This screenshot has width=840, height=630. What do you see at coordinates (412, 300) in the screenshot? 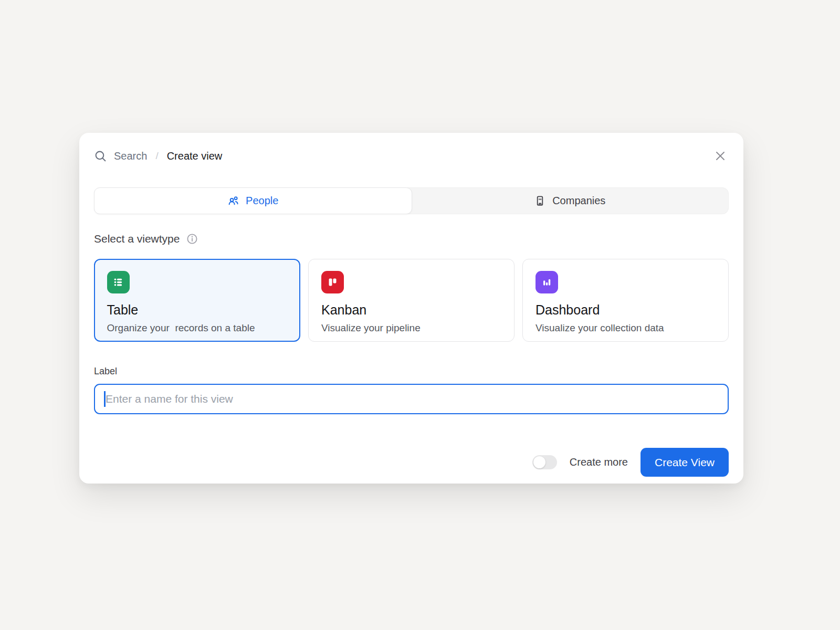
I see `viewtype-card-kanban: Kanban Visualize your pipeline` at bounding box center [412, 300].